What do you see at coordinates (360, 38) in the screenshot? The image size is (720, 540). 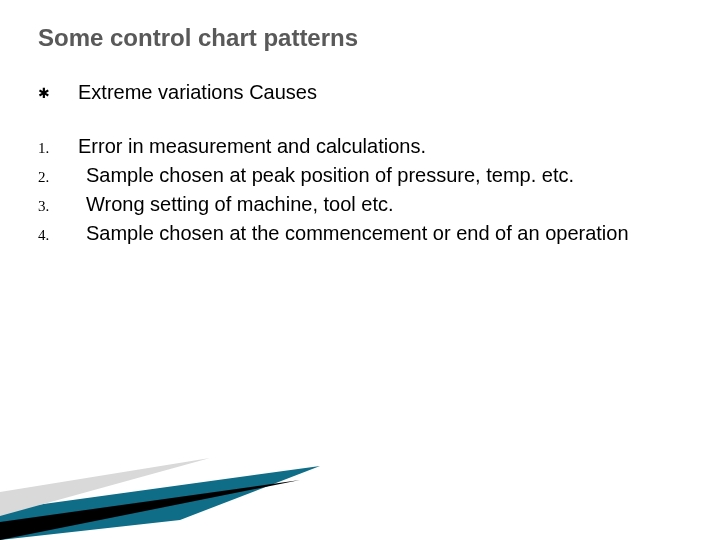 I see `slide-title: Some control chart patterns` at bounding box center [360, 38].